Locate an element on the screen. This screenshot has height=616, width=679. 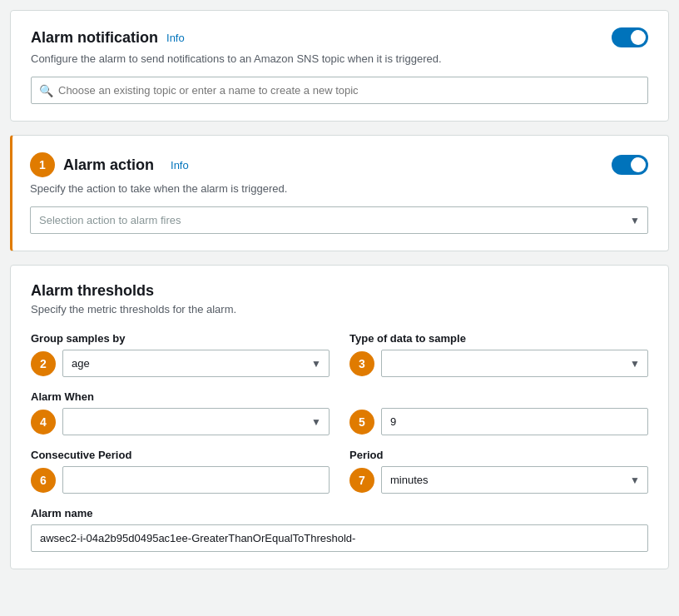
alarm-notification-description: Configure the alarm to send notification… is located at coordinates (340, 58).